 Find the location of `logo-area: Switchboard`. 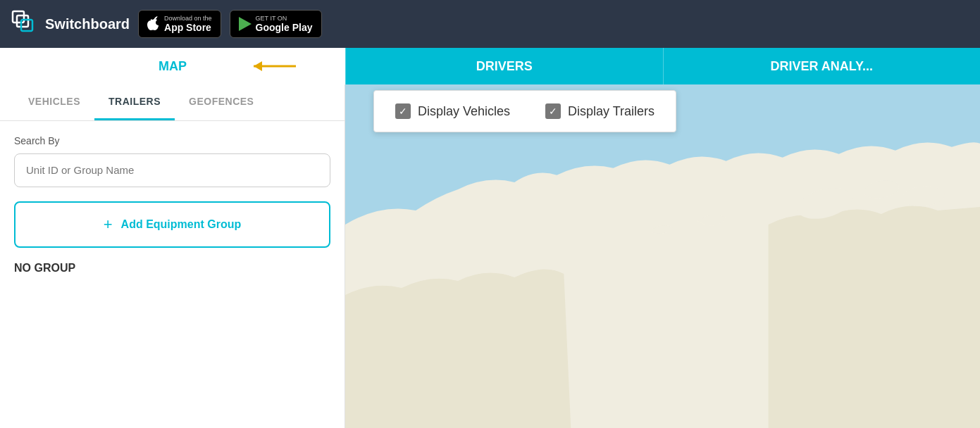

logo-area: Switchboard is located at coordinates (70, 24).